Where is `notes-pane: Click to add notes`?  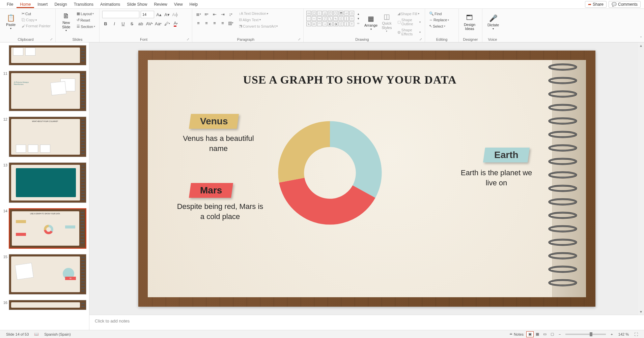 notes-pane: Click to add notes is located at coordinates (367, 322).